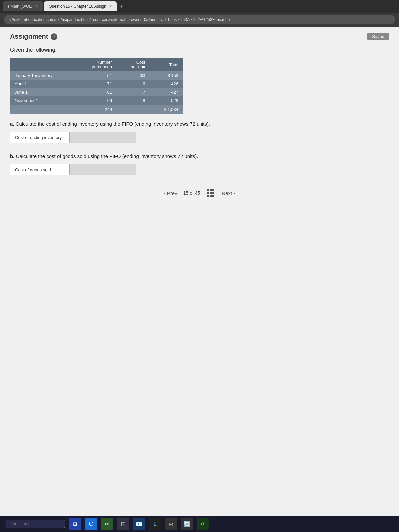 This screenshot has height=532, width=399. What do you see at coordinates (200, 50) in the screenshot?
I see `given-heading: Given the following:` at bounding box center [200, 50].